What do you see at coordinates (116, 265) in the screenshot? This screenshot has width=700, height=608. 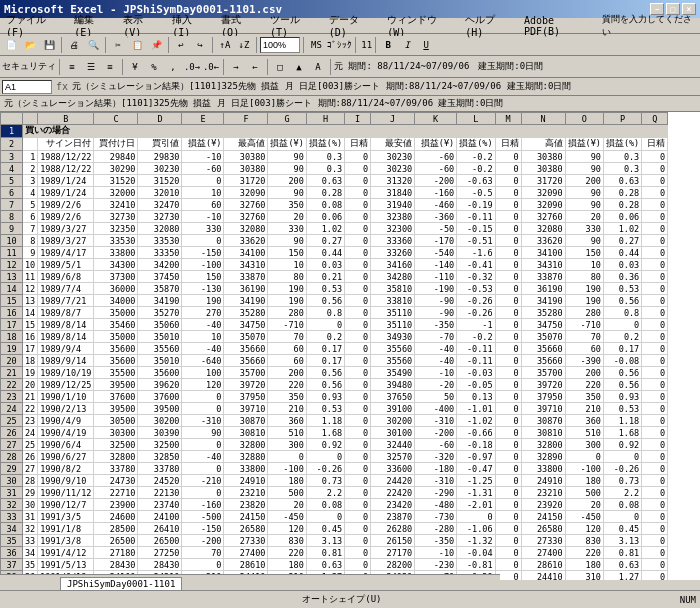 I see `cell-12-2: 34300` at bounding box center [116, 265].